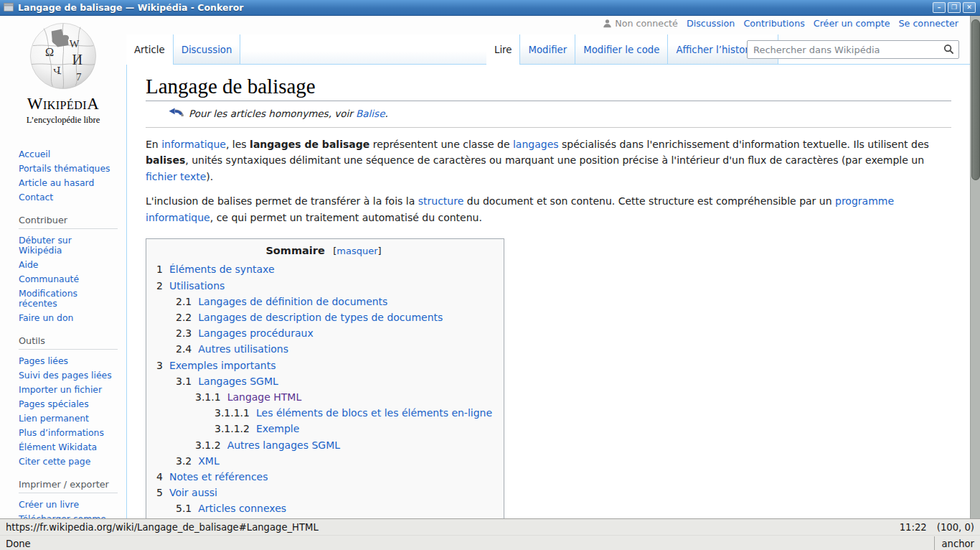  What do you see at coordinates (9, 7) in the screenshot?
I see `window-icon` at bounding box center [9, 7].